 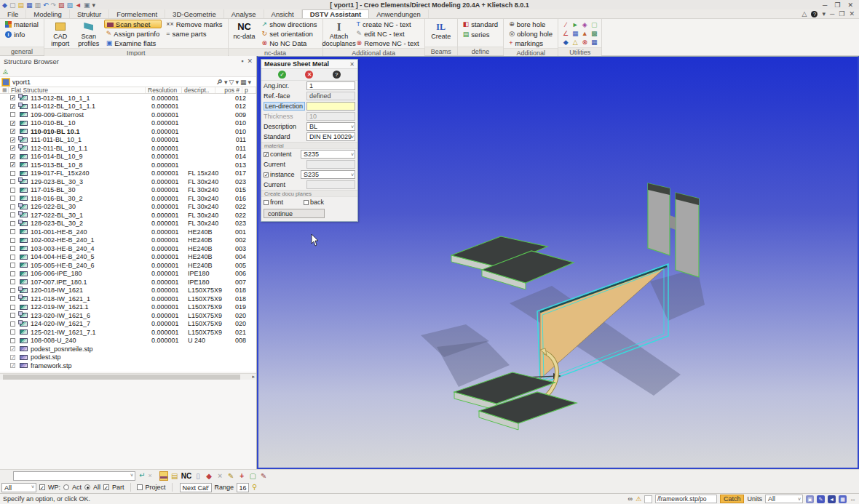 What do you see at coordinates (128, 366) in the screenshot?
I see `table-row: framework.stp` at bounding box center [128, 366].